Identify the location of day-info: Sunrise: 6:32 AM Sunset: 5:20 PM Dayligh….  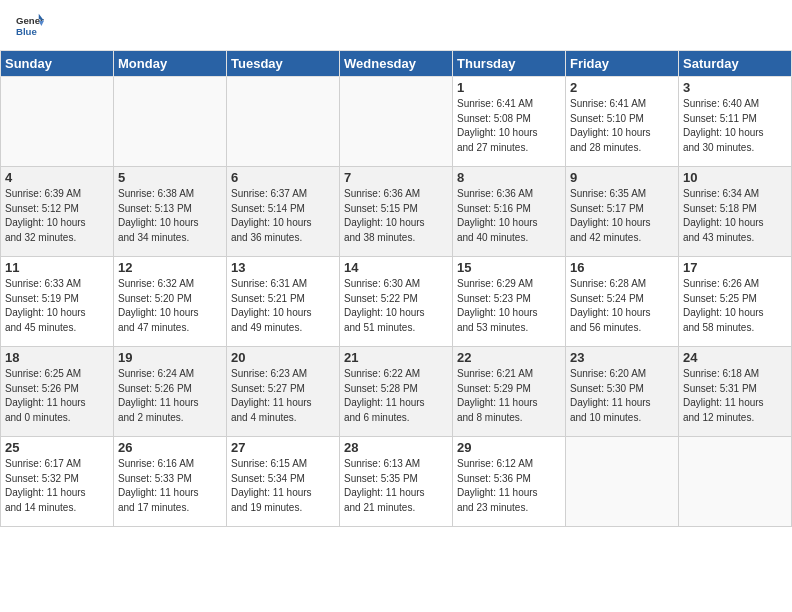
(170, 306).